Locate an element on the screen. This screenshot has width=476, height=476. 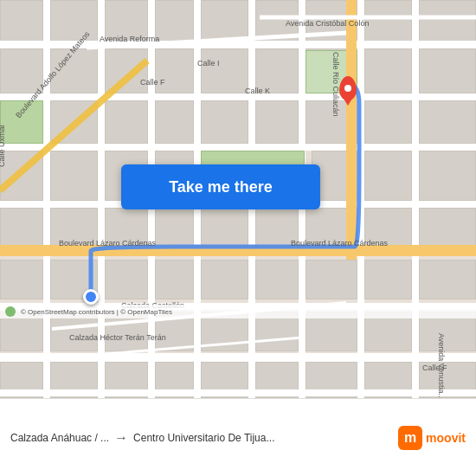
moovit-icon: m is located at coordinates (410, 438).